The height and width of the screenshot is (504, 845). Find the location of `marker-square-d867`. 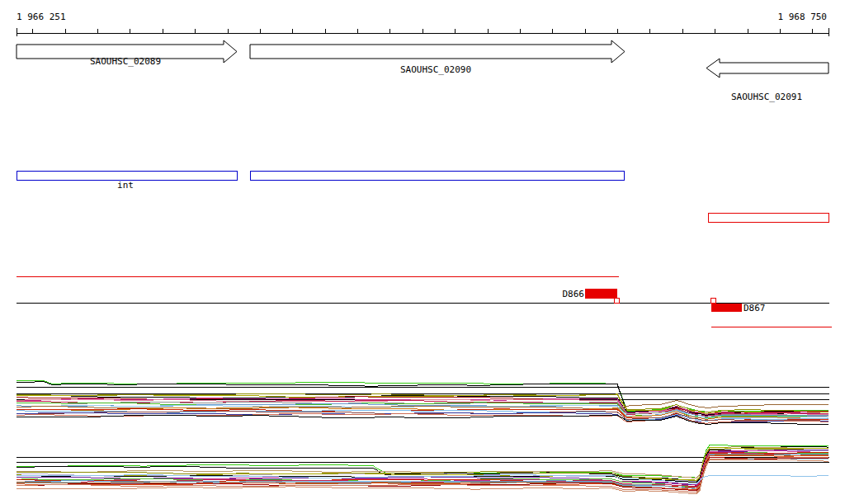

marker-square-d867 is located at coordinates (714, 301).